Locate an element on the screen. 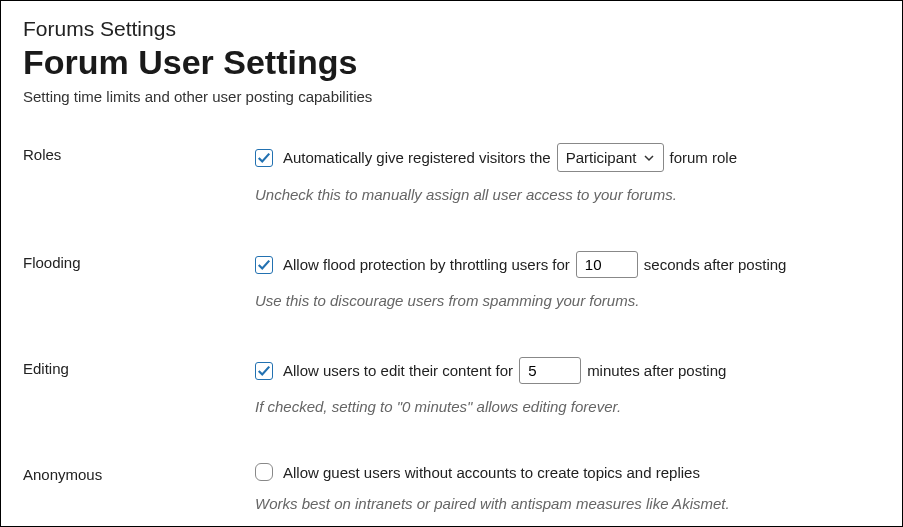  flooding-control-line: Allow flood protection by throttling use… is located at coordinates (568, 264).